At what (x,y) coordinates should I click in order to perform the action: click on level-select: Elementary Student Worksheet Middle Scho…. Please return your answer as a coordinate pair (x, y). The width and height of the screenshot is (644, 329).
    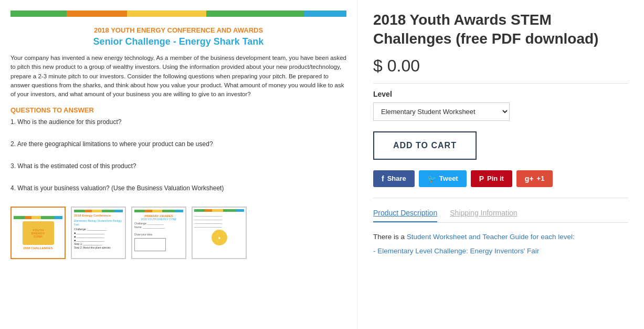
    Looking at the image, I should click on (441, 111).